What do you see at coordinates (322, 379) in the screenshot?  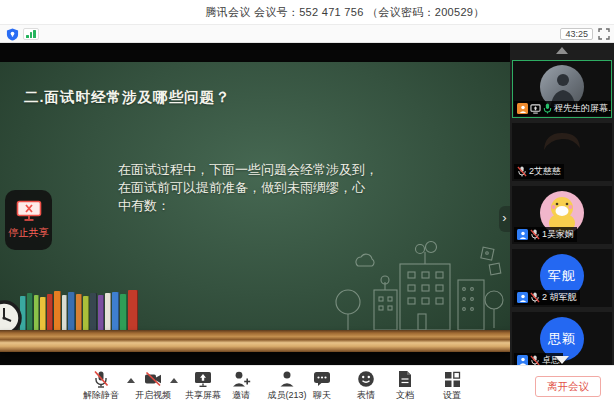 I see `chat-bubble-icon` at bounding box center [322, 379].